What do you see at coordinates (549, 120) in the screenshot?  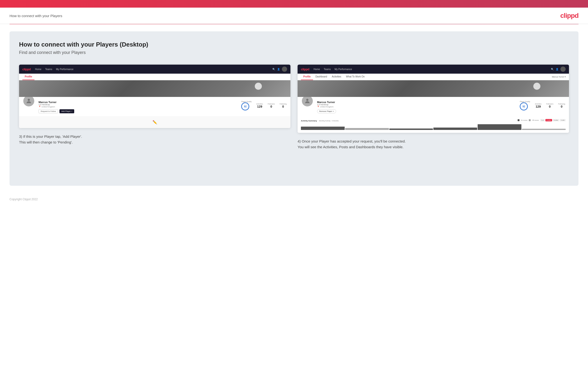 I see `time-btn-6mths: 6 mths` at bounding box center [549, 120].